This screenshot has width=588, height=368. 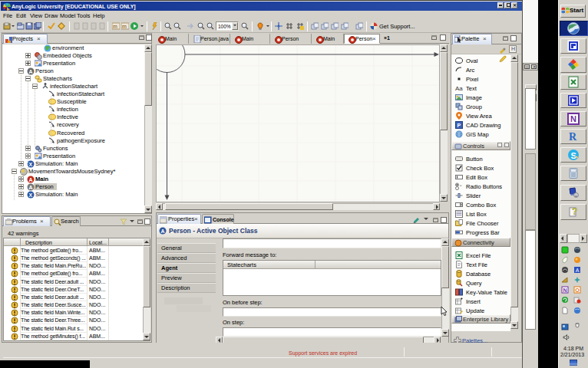 What do you see at coordinates (573, 136) in the screenshot?
I see `svg-text: R` at bounding box center [573, 136].